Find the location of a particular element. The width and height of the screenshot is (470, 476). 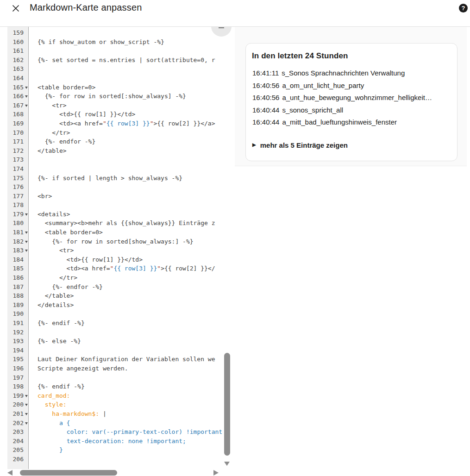

code-line: 196Scripte angezeigt werden. is located at coordinates (115, 369).